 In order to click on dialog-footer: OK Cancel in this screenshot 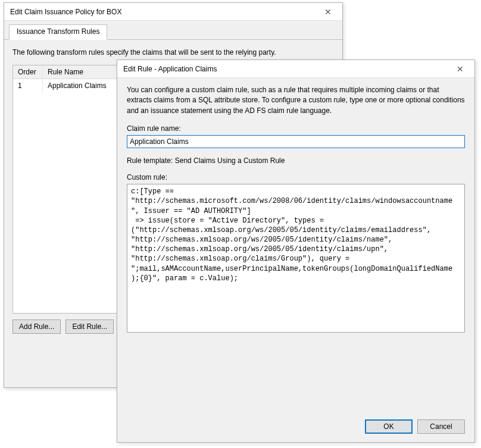, I will do `click(296, 428)`.